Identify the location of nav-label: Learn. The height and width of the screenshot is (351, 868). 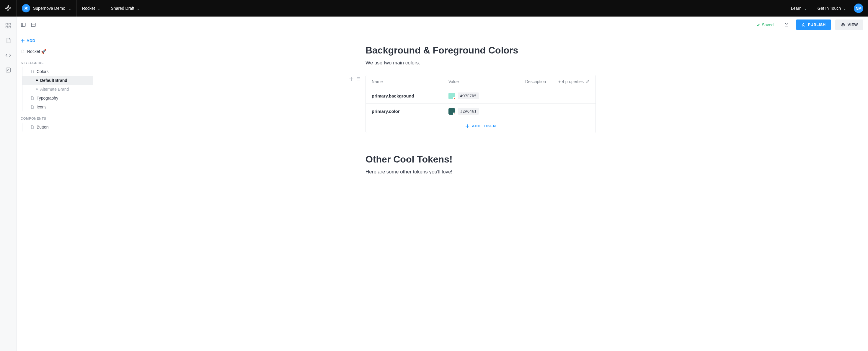
(796, 8).